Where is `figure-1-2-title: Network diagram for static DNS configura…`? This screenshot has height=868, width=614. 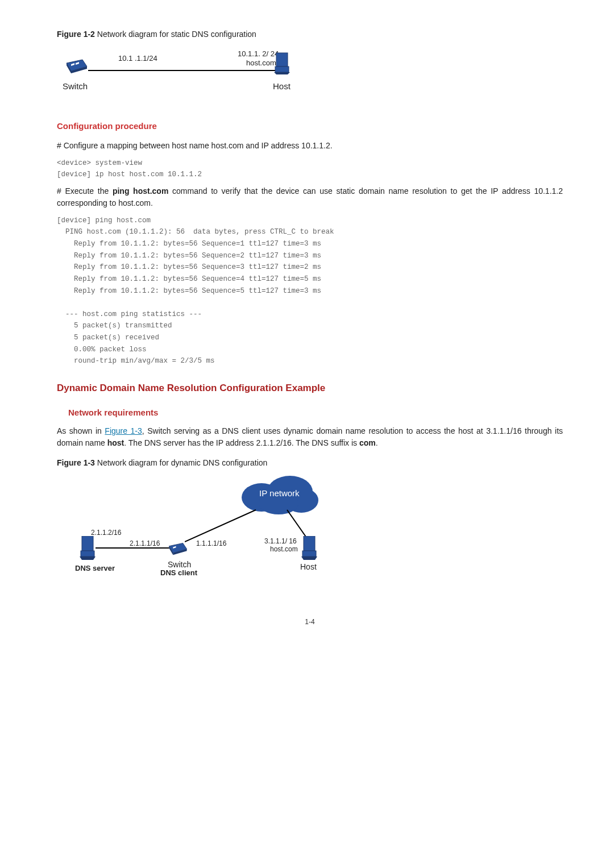 figure-1-2-title: Network diagram for static DNS configura… is located at coordinates (176, 34).